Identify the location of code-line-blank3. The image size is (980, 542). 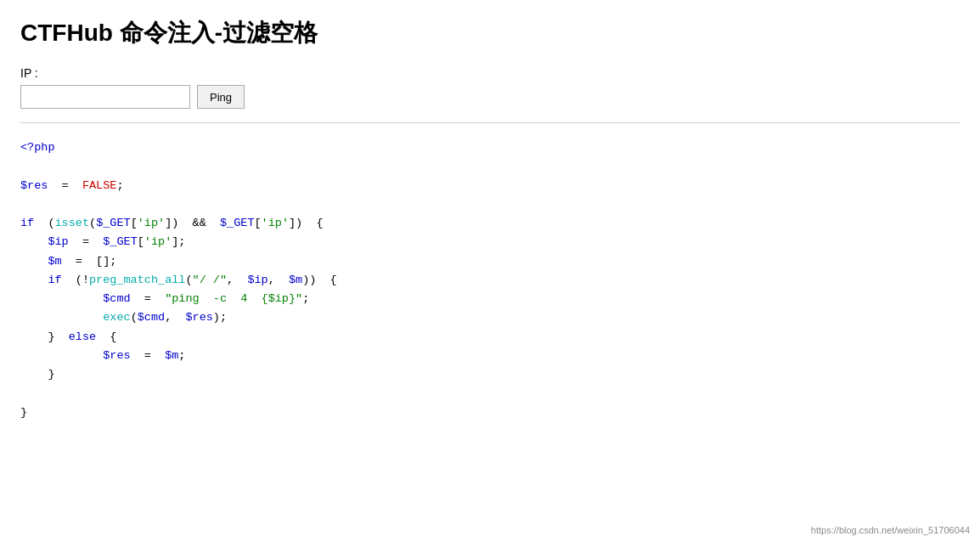
(490, 393).